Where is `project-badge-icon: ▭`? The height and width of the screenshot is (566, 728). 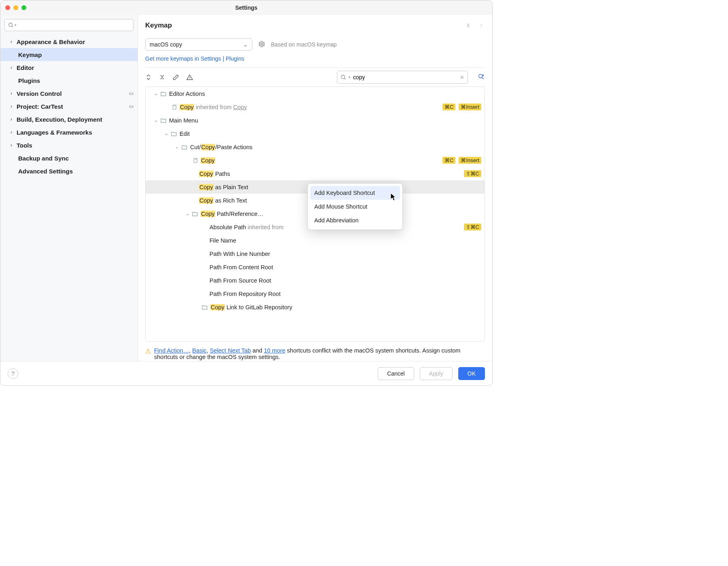 project-badge-icon: ▭ is located at coordinates (131, 106).